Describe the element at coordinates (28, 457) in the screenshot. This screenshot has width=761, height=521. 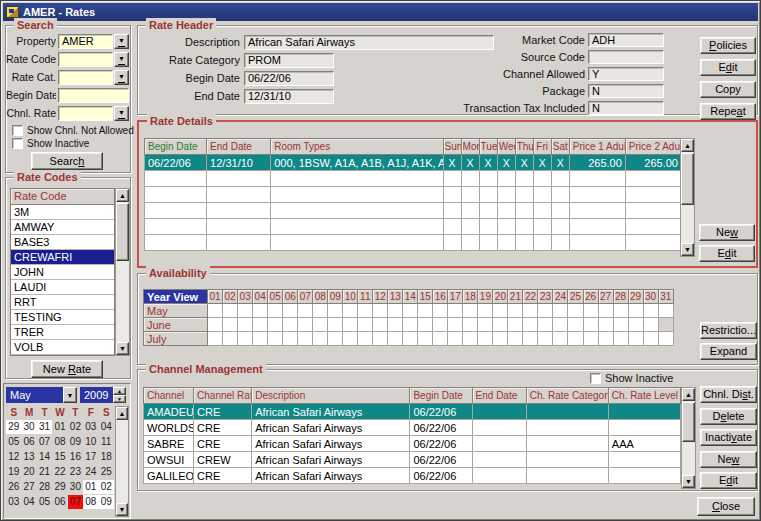
I see `calendar-day: 13` at that location.